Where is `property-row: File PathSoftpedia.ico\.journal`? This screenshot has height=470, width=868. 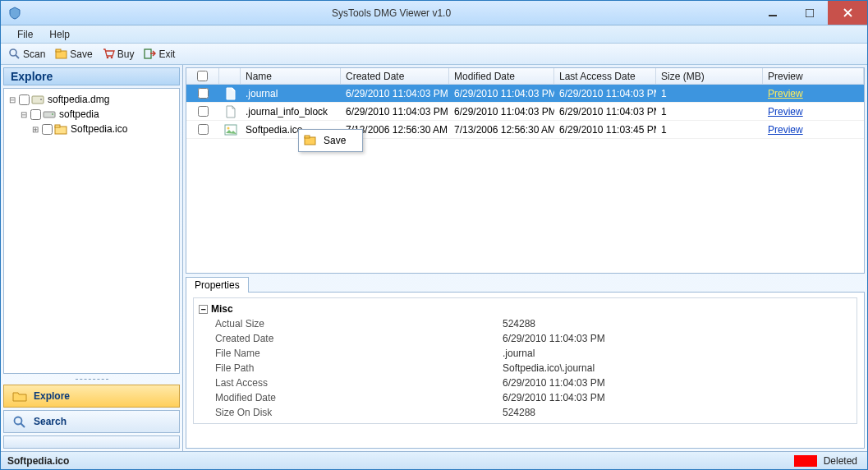 property-row: File PathSoftpedia.ico\.journal is located at coordinates (526, 368).